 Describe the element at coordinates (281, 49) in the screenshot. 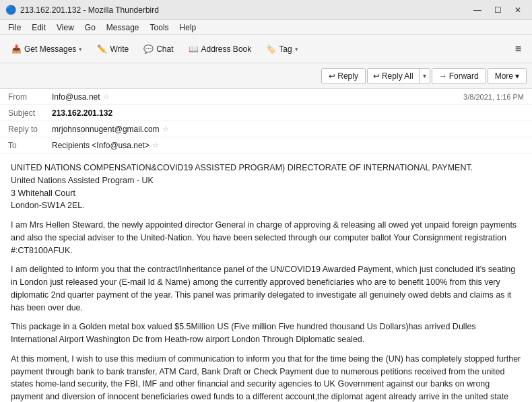

I see `tag-button: 🏷️ Tag ▾` at that location.